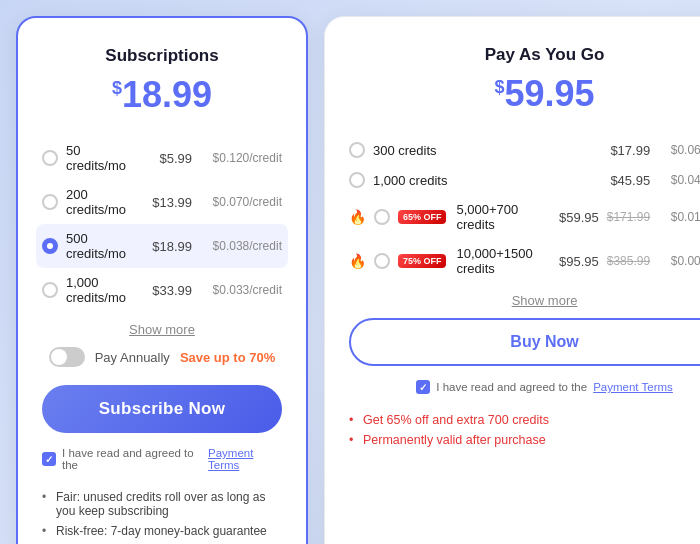 This screenshot has height=544, width=700. What do you see at coordinates (117, 88) in the screenshot?
I see `price-symbol: $` at bounding box center [117, 88].